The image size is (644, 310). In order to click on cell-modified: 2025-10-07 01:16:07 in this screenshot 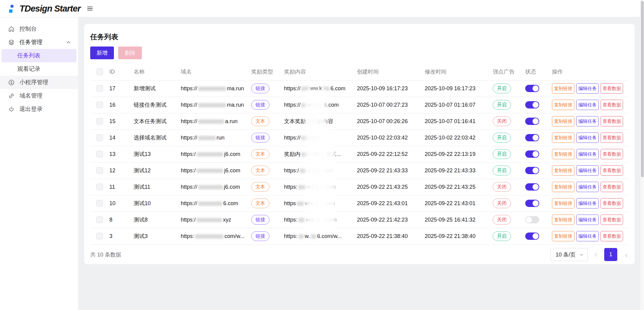, I will do `click(458, 105)`.